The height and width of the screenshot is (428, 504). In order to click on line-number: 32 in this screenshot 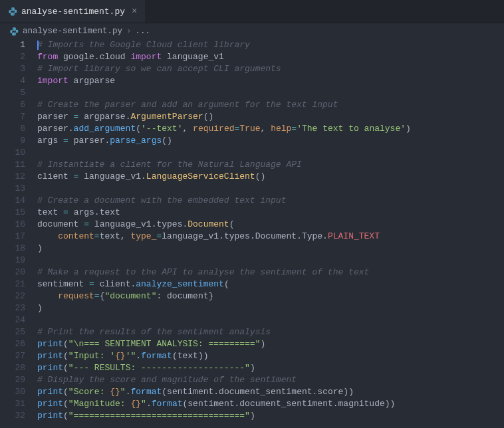, I will do `click(13, 416)`.